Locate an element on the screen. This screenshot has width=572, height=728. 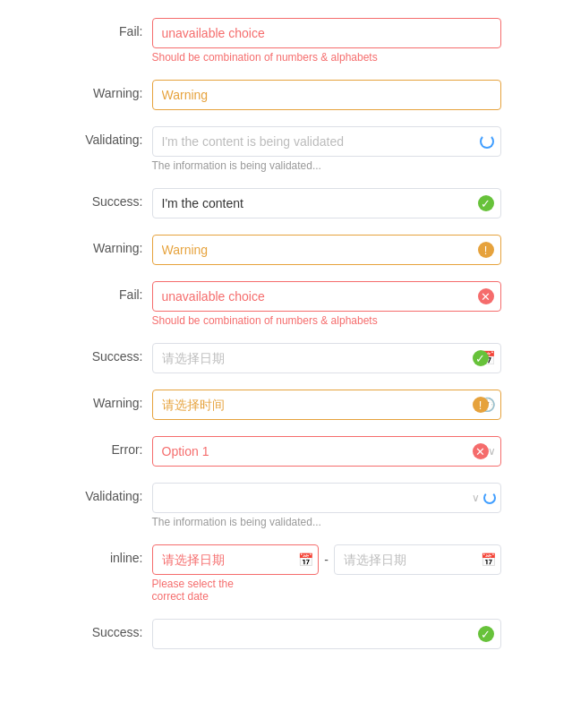
date-range-start-wrap: 📅 is located at coordinates (236, 560).